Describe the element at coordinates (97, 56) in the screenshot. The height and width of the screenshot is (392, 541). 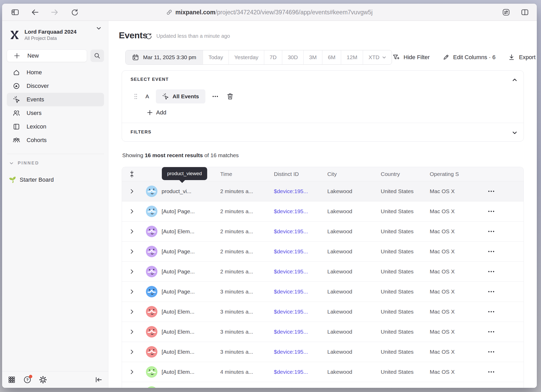
I see `search-button` at that location.